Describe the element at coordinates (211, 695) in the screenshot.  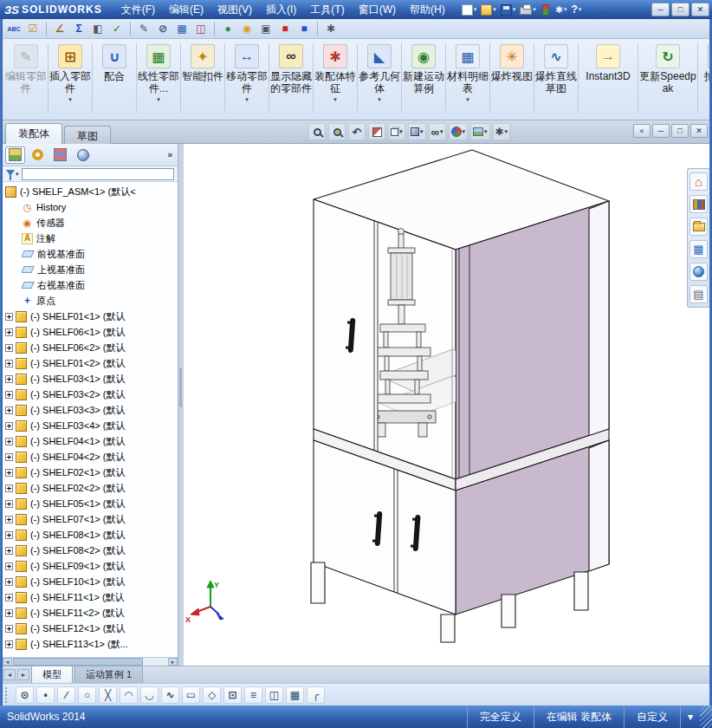
I see `polygon-button: ◇` at that location.